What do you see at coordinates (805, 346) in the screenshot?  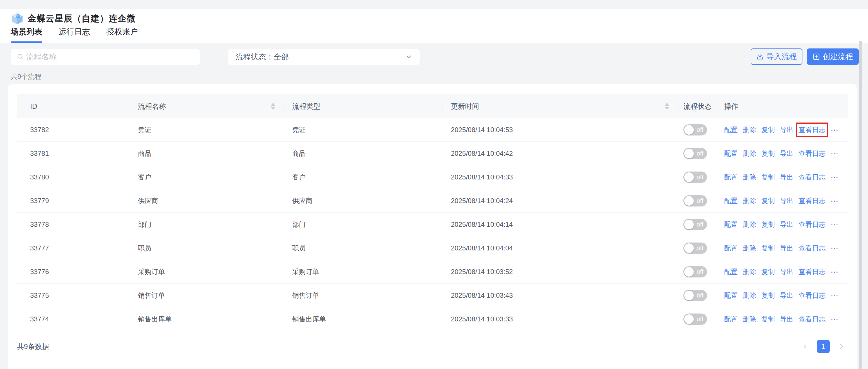 I see `prev-page-button` at bounding box center [805, 346].